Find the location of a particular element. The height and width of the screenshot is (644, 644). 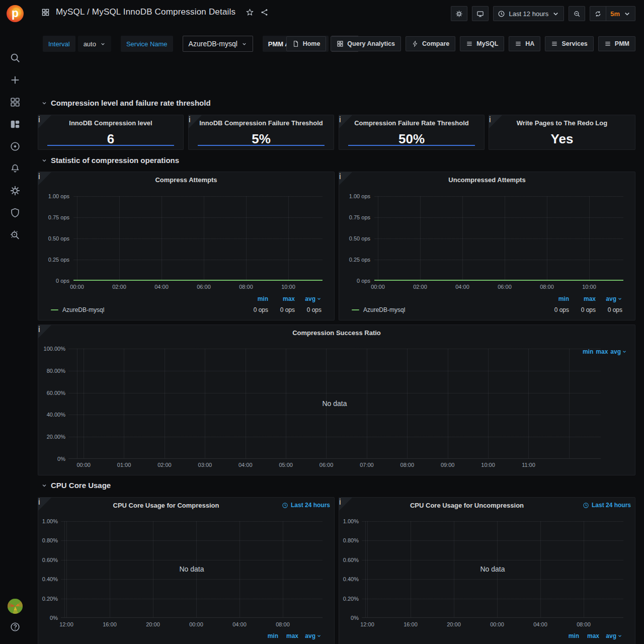

no-data-message: No data is located at coordinates (192, 569).